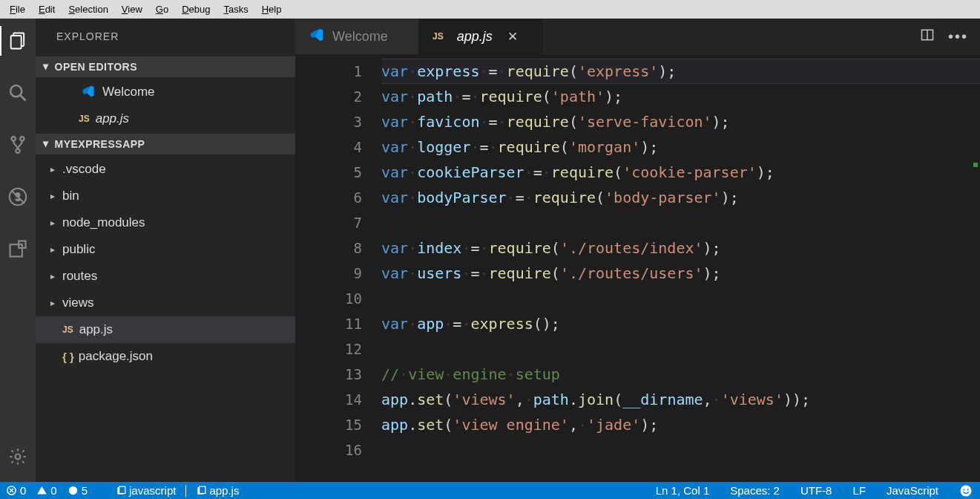  Describe the element at coordinates (18, 41) in the screenshot. I see `explorer-icon` at that location.